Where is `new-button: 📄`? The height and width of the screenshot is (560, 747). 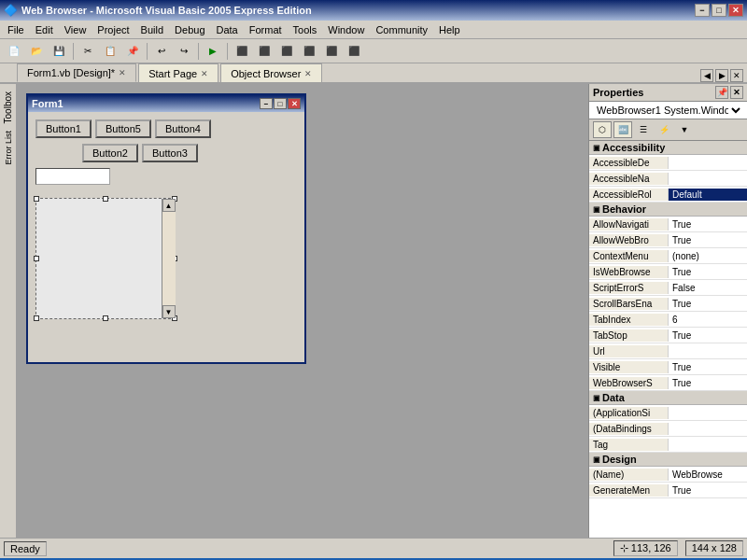 new-button: 📄 is located at coordinates (14, 51).